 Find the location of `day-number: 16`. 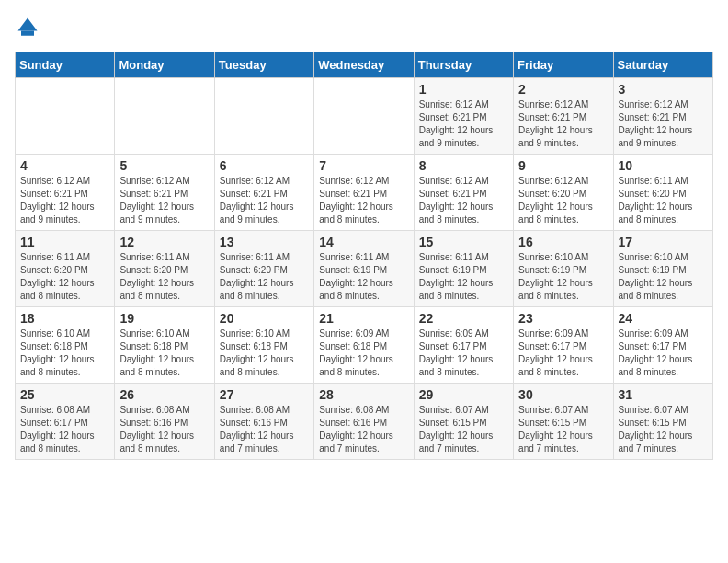

day-number: 16 is located at coordinates (563, 242).